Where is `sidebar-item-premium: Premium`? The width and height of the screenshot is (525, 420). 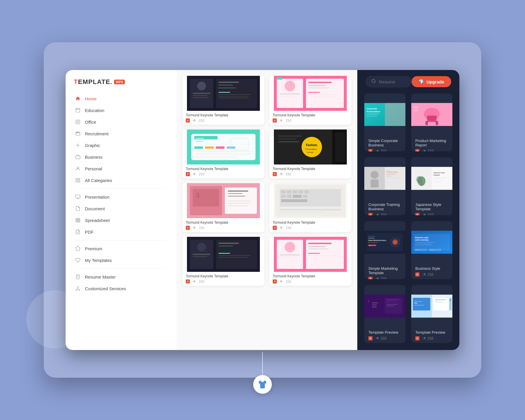 sidebar-item-premium: Premium is located at coordinates (121, 249).